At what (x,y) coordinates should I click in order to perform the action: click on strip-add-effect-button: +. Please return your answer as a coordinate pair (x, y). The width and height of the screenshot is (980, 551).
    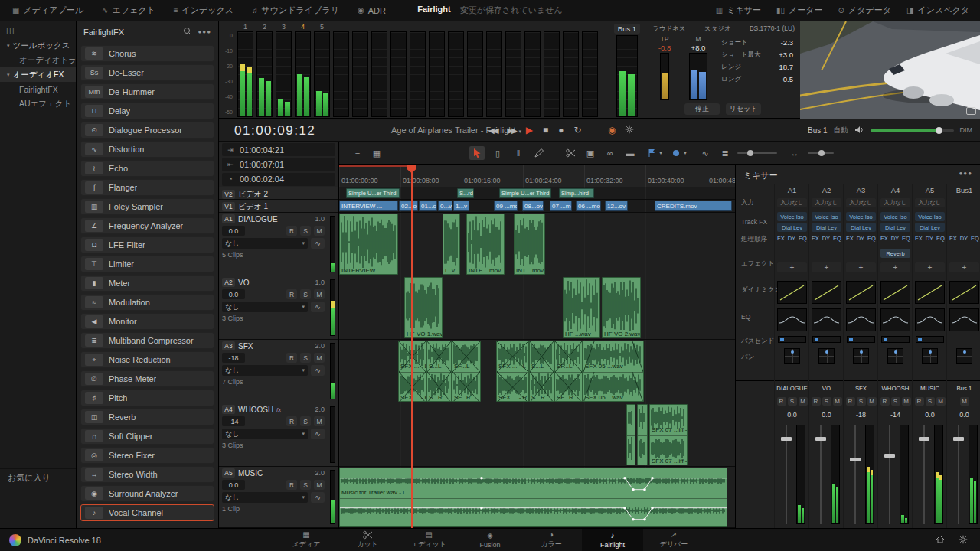
    Looking at the image, I should click on (896, 268).